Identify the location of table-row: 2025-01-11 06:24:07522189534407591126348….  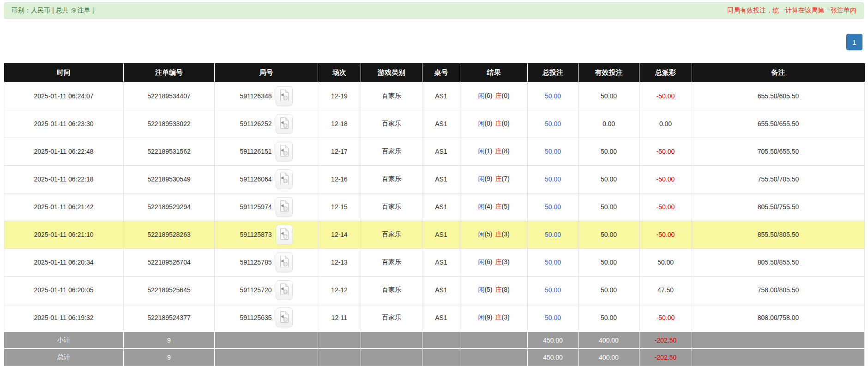
(434, 96).